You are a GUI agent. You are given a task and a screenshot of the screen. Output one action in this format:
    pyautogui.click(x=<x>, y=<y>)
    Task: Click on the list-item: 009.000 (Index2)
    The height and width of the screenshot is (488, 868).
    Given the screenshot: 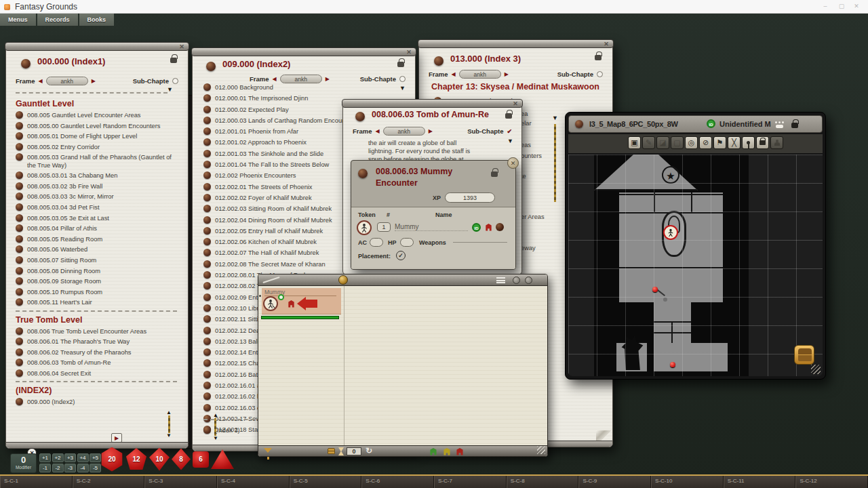 What is the action you would take?
    pyautogui.click(x=97, y=402)
    